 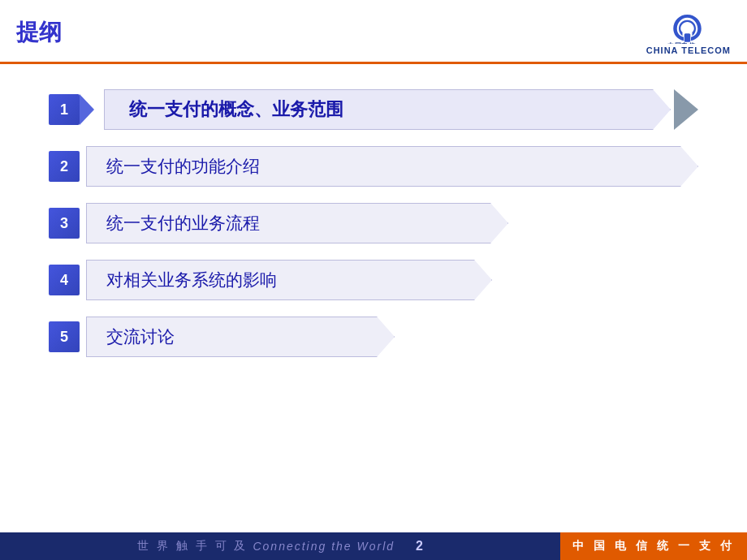 What do you see at coordinates (387, 110) in the screenshot?
I see `menu-content-1: 统一支付的概念、业务范围` at bounding box center [387, 110].